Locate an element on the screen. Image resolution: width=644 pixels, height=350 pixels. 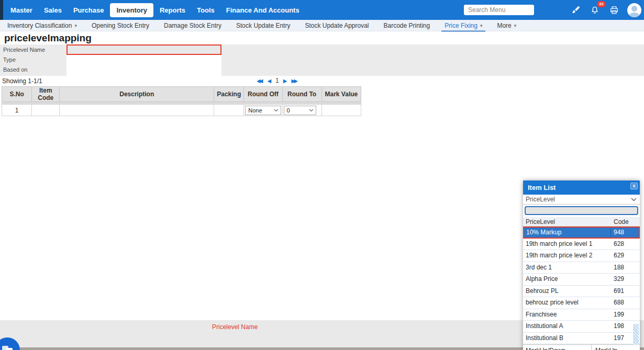
menu-tools: Tools is located at coordinates (206, 10).